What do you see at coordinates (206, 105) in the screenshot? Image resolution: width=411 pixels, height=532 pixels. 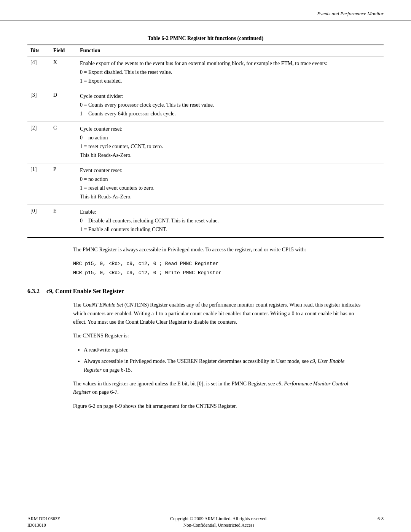 I see `table-row: [3] D Cycle count divider: 0 = Counts ev…` at bounding box center [206, 105].